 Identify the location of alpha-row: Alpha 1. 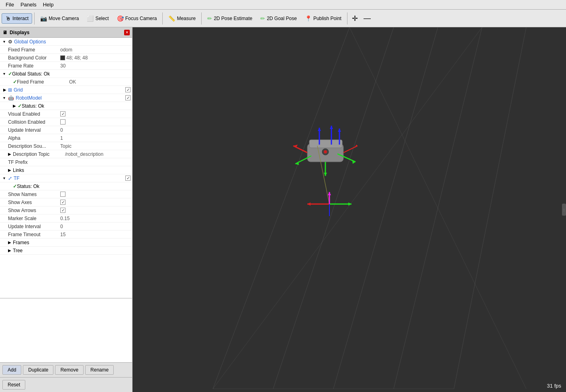
(66, 138).